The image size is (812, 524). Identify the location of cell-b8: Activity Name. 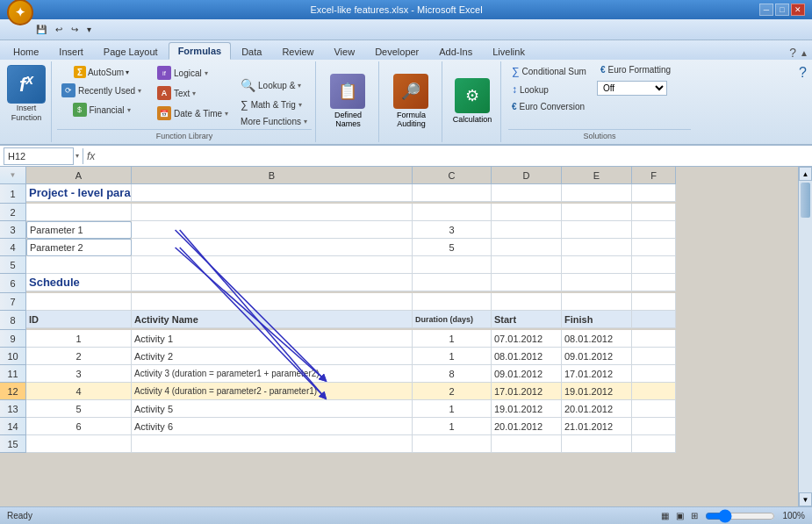
(272, 319).